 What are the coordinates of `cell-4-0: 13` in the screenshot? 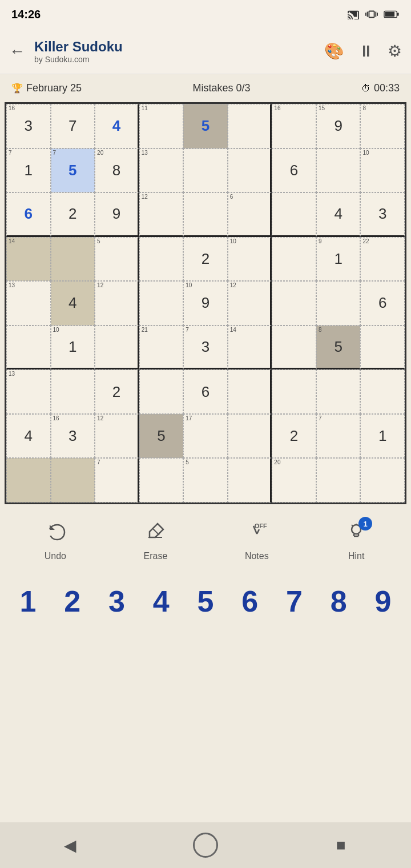 It's located at (29, 303).